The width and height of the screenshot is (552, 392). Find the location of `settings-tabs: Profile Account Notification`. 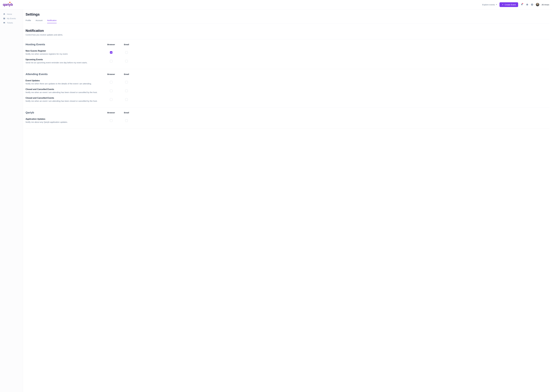

settings-tabs: Profile Account Notification is located at coordinates (288, 21).